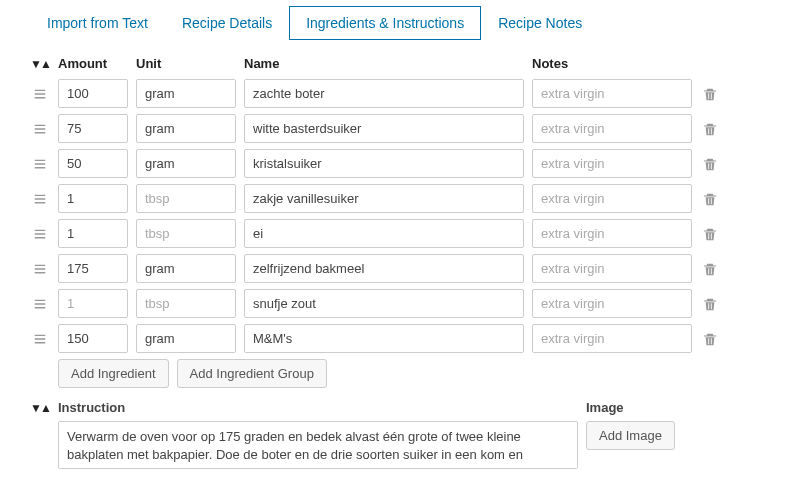  I want to click on tab-import-from-text: Import from Text, so click(98, 23).